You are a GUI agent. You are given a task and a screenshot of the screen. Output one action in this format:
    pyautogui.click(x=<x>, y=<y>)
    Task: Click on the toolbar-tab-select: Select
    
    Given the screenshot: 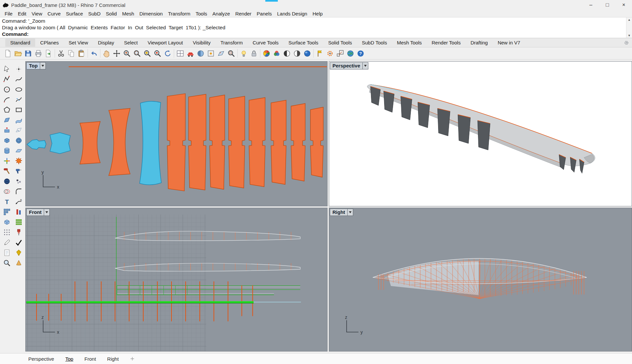 What is the action you would take?
    pyautogui.click(x=131, y=43)
    